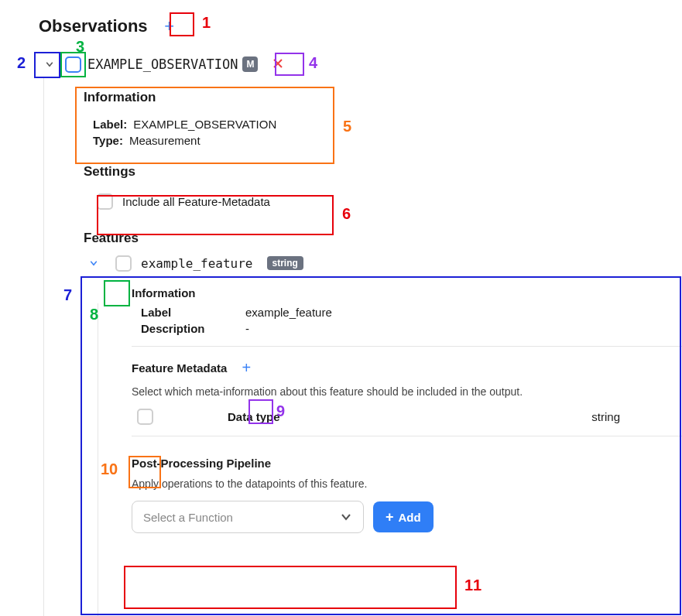  What do you see at coordinates (382, 238) in the screenshot?
I see `features-heading: Features` at bounding box center [382, 238].